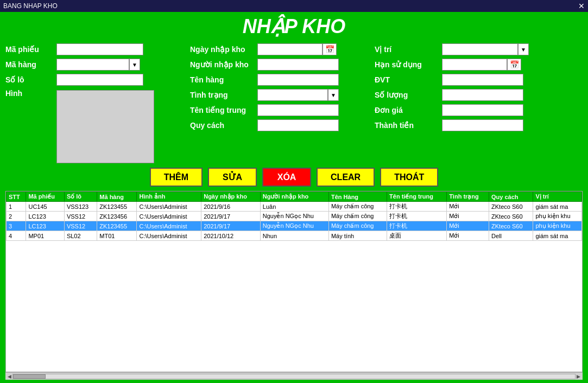 The height and width of the screenshot is (383, 588). Describe the element at coordinates (95, 103) in the screenshot. I see `form-col-1: Mã phiếu Mã hàng ▼ Số lô Hình` at that location.